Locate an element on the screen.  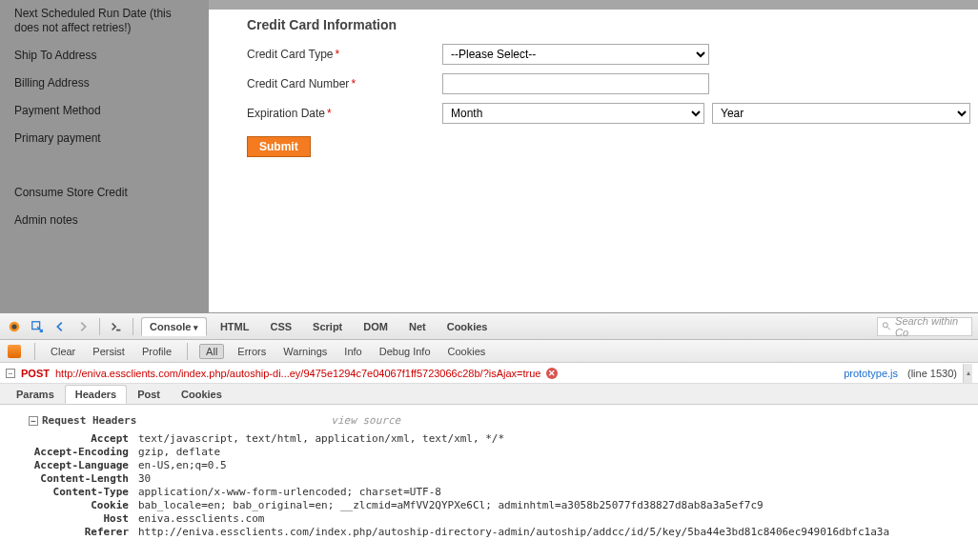
filter-cookies-button: Cookies is located at coordinates (467, 351).